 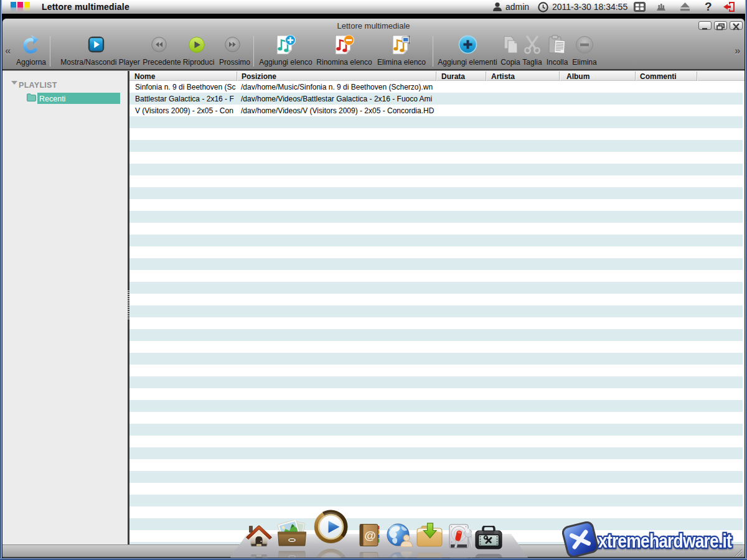 What do you see at coordinates (665, 541) in the screenshot?
I see `svg-text: xtremehardware.it` at bounding box center [665, 541].